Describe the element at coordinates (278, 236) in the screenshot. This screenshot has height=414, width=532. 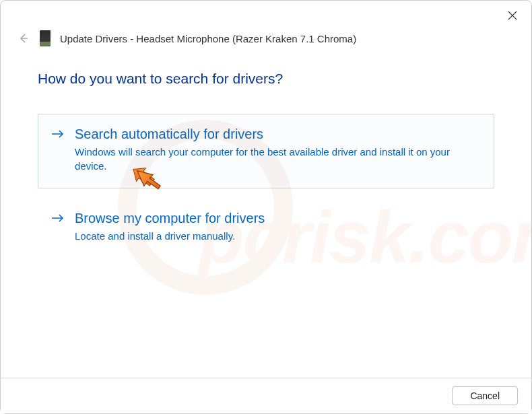
I see `option-description: Locate and install a driver manually.` at that location.